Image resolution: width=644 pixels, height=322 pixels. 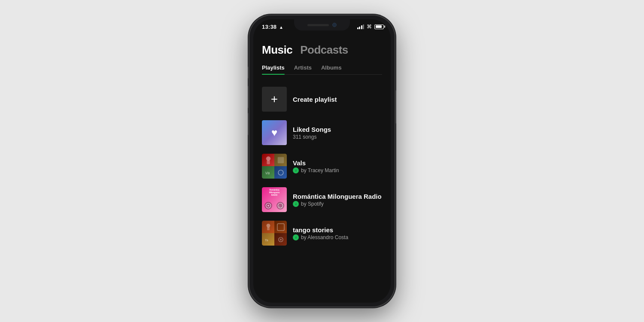 I want to click on playlist-info: Create playlist, so click(x=337, y=100).